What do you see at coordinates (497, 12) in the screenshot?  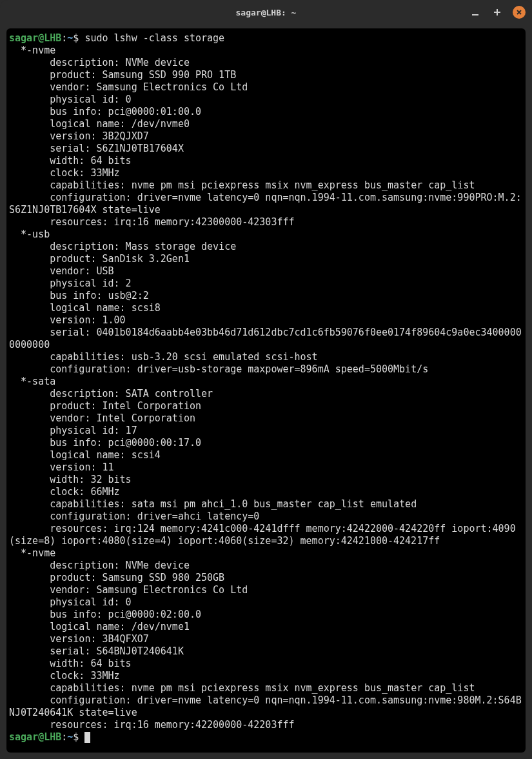 I see `maximize-button` at bounding box center [497, 12].